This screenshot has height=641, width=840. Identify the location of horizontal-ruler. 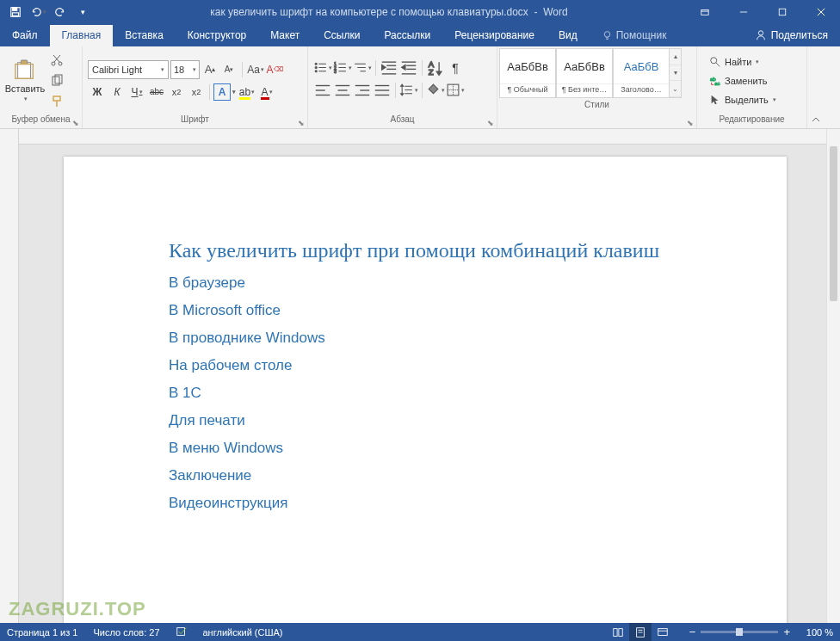
(423, 137).